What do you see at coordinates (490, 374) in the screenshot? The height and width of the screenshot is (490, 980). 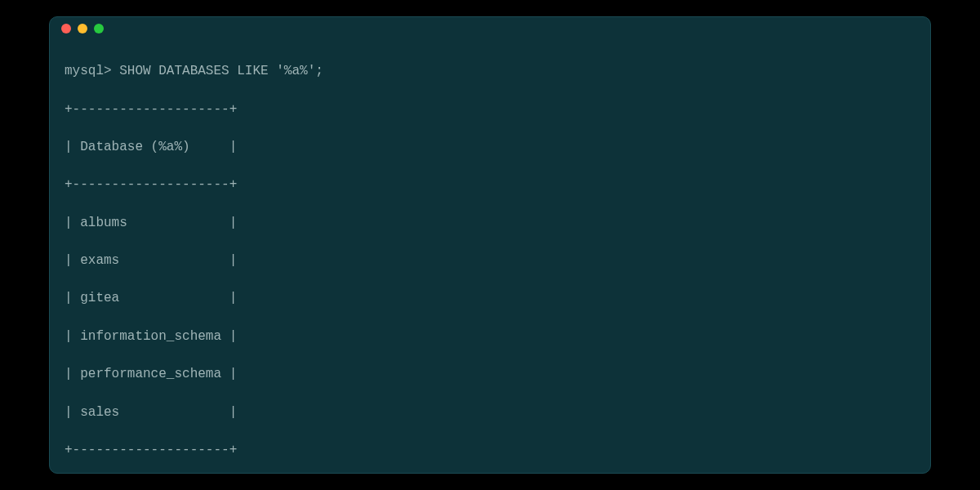 I see `table-row: | performance_schema |` at bounding box center [490, 374].